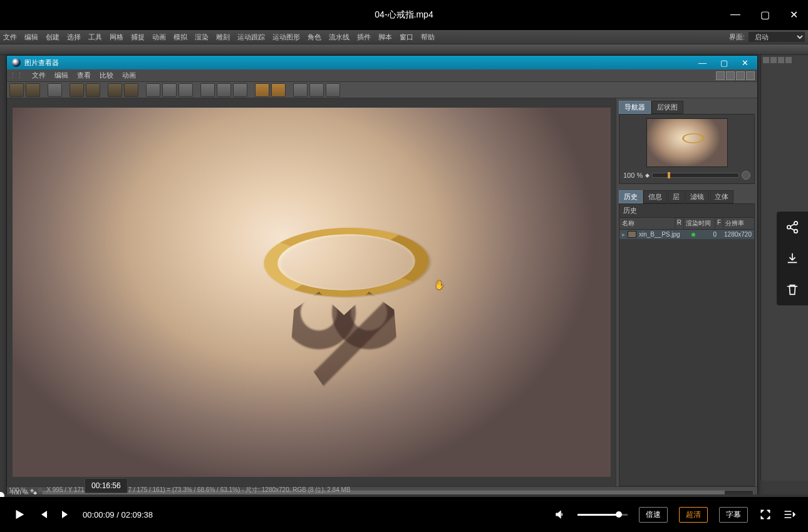 This screenshot has height=532, width=808. I want to click on col-f: F, so click(719, 223).